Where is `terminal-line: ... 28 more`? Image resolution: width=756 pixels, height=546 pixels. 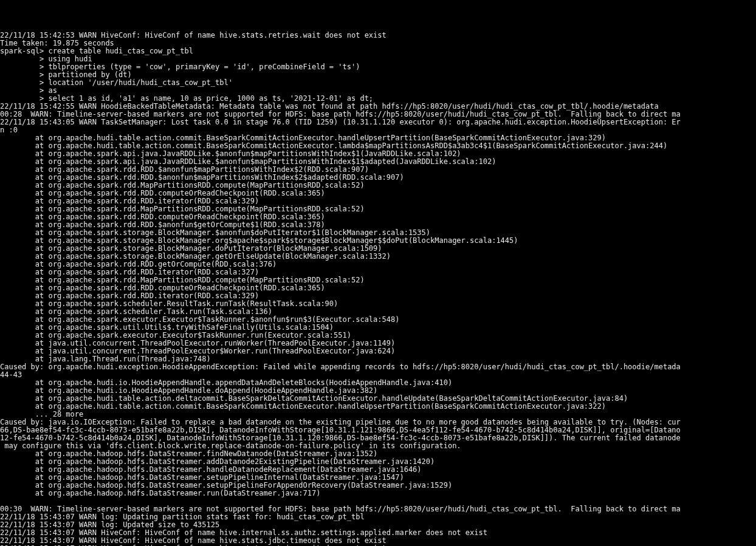
terminal-line: ... 28 more is located at coordinates (41, 414).